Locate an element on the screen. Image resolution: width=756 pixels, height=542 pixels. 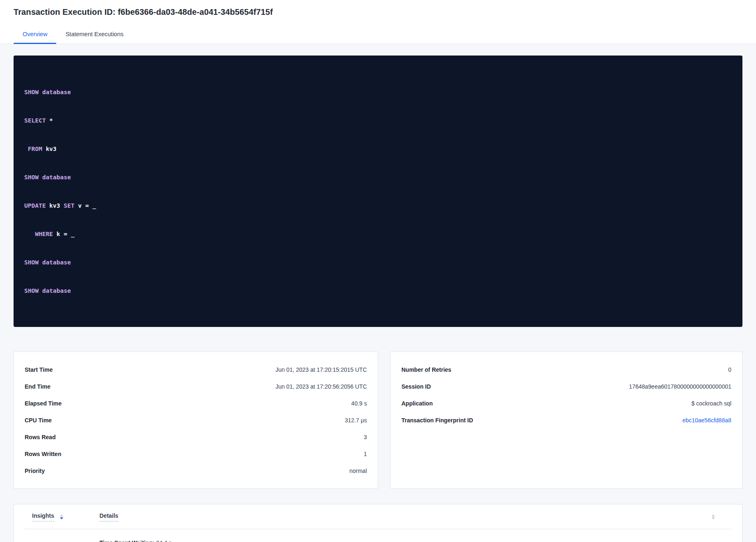
summary-card-timing: Start TimeJun 01, 2023 at 17:20:15:2015 … is located at coordinates (196, 420).